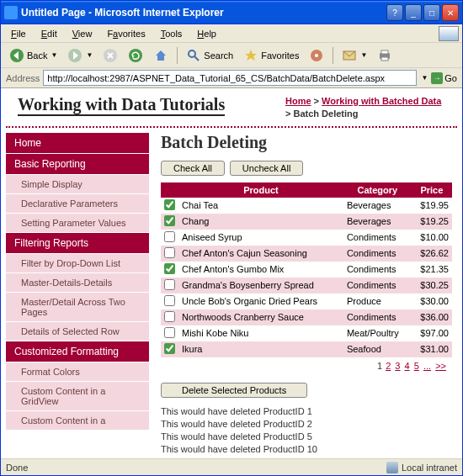 The height and width of the screenshot is (476, 463). I want to click on table-row: Mishi Kobe NikuMeat/Poultry$97.00, so click(306, 333).